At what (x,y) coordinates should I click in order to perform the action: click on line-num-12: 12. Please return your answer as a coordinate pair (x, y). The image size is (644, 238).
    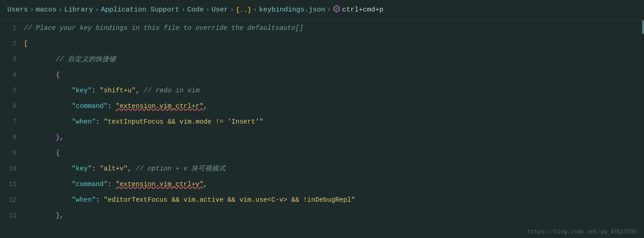
    Looking at the image, I should click on (12, 200).